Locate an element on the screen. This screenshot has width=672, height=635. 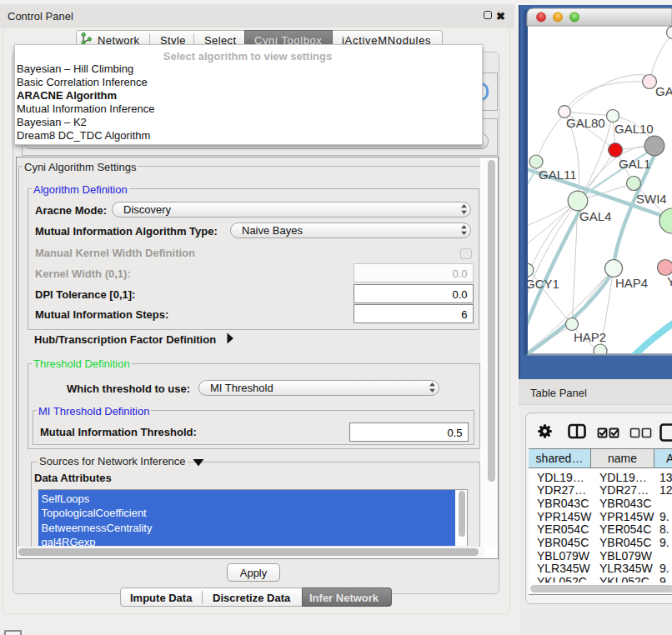
svg-text: GAL1 is located at coordinates (634, 163).